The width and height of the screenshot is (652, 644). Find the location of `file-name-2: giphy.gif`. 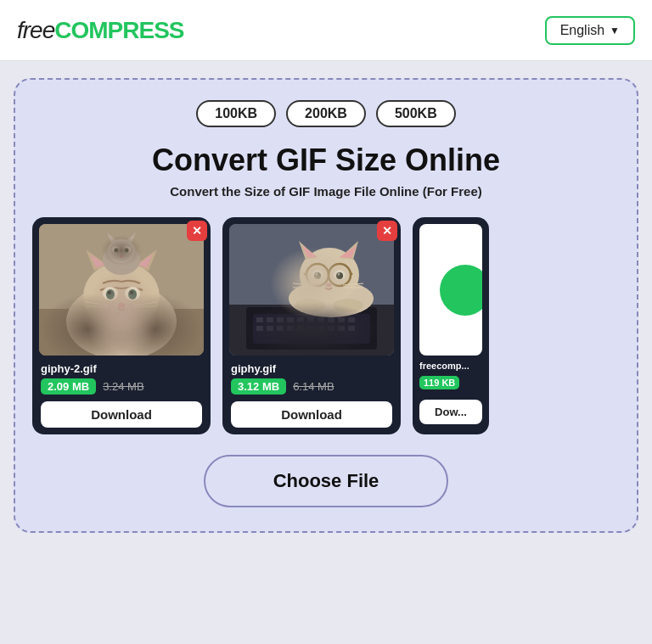

file-name-2: giphy.gif is located at coordinates (312, 368).